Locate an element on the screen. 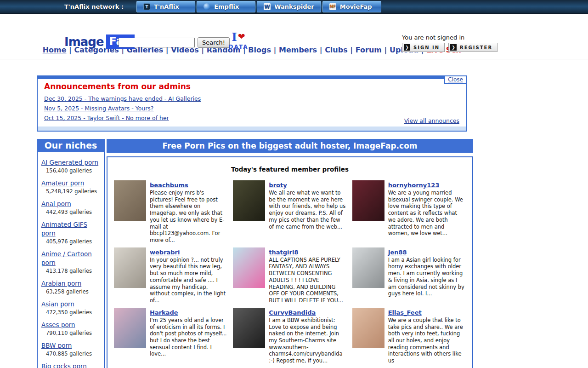 The image size is (588, 368). announcements-bottom-strip is located at coordinates (252, 129).